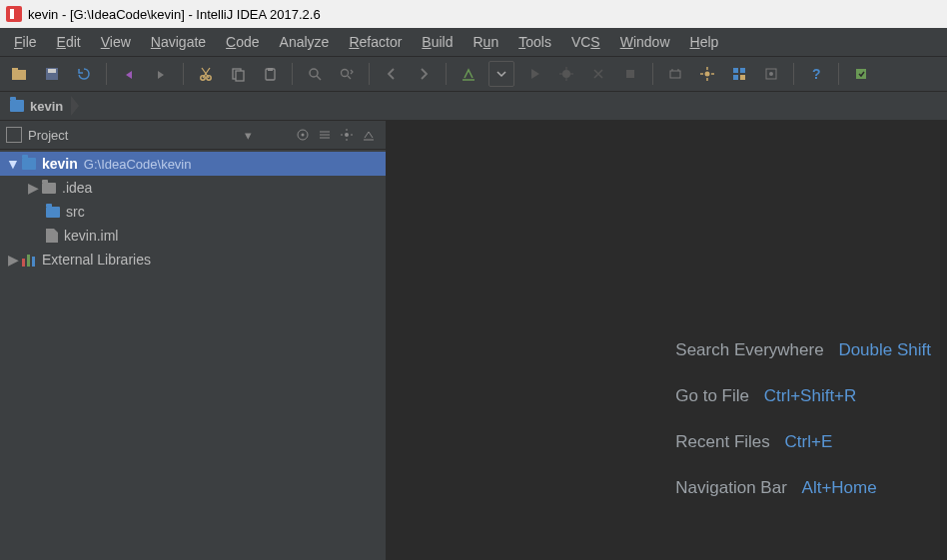  What do you see at coordinates (861, 74) in the screenshot?
I see `update-icon` at bounding box center [861, 74].